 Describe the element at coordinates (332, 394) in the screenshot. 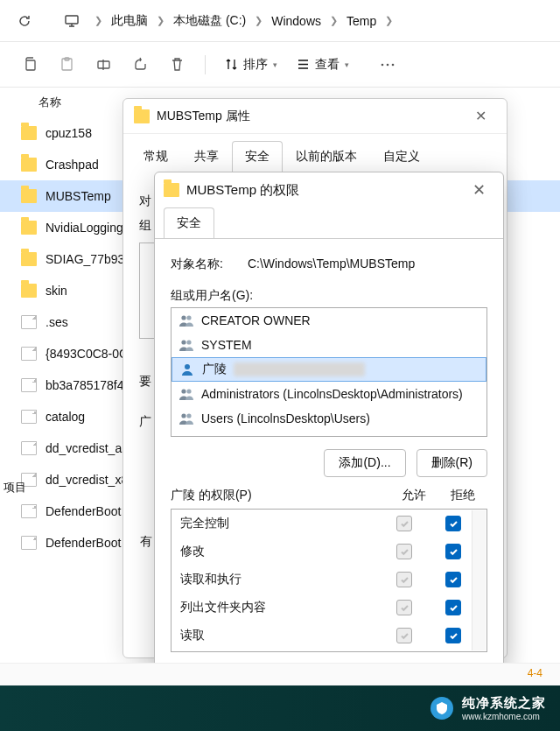

I see `user-name: Administrators (LincolnsDesktop\Administ…` at that location.